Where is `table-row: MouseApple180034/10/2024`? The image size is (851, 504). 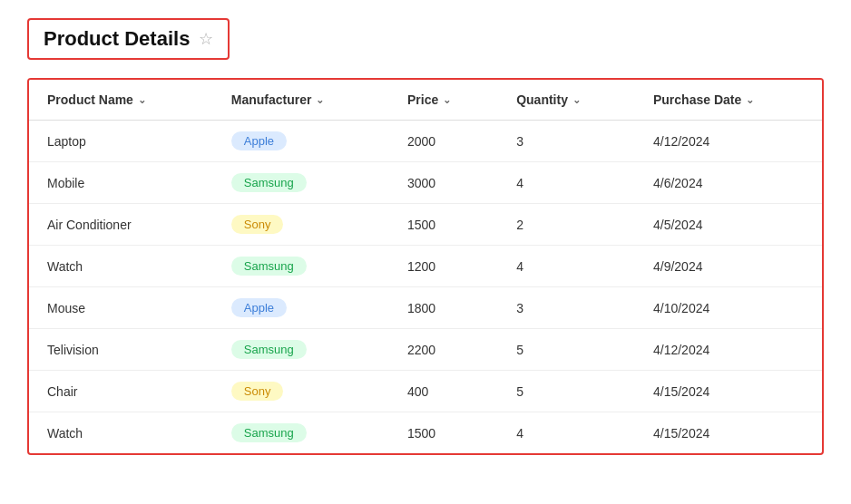 table-row: MouseApple180034/10/2024 is located at coordinates (426, 308).